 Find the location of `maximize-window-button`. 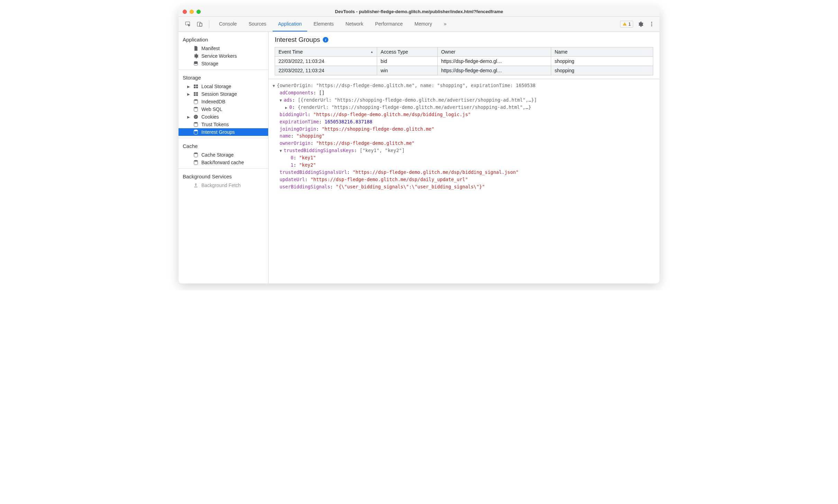

maximize-window-button is located at coordinates (199, 12).